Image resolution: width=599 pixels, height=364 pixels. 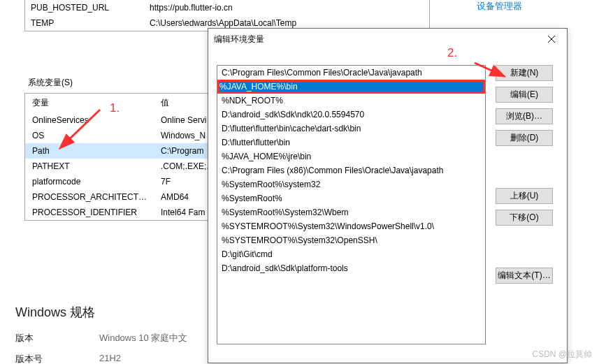 What do you see at coordinates (101, 334) in the screenshot?
I see `windows-spec-section: Windows 规格 版本Windows 10 家庭中文版本号21H2` at bounding box center [101, 334].